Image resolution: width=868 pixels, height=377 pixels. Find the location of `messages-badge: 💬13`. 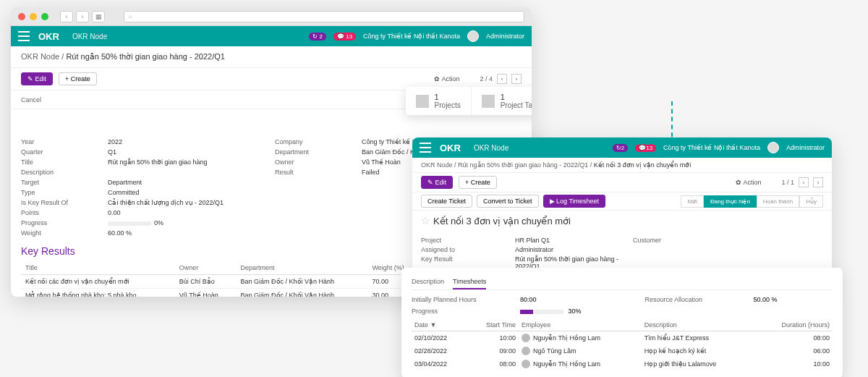

messages-badge: 💬13 is located at coordinates (645, 148).